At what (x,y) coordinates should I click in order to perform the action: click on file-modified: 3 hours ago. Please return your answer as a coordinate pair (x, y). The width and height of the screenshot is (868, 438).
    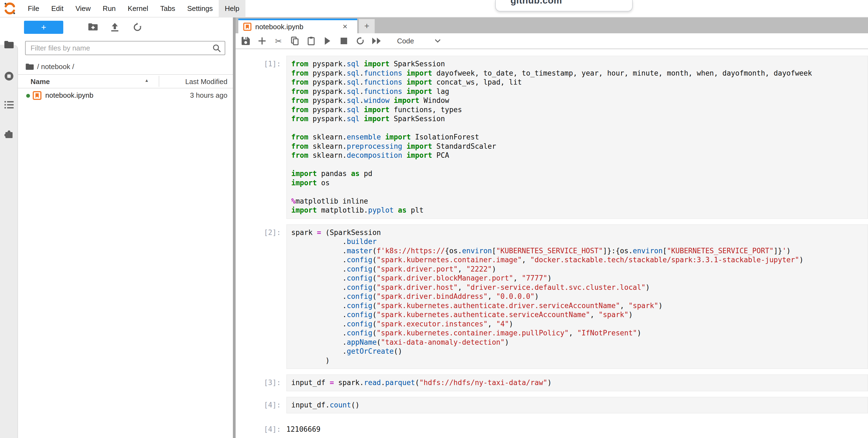
    Looking at the image, I should click on (209, 95).